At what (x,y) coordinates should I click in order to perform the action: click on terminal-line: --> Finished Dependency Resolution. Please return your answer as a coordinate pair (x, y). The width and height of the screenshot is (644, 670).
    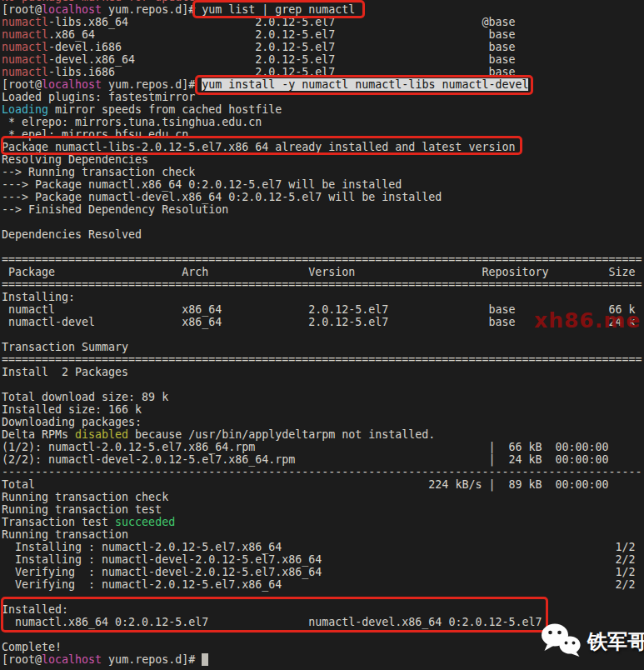
    Looking at the image, I should click on (322, 210).